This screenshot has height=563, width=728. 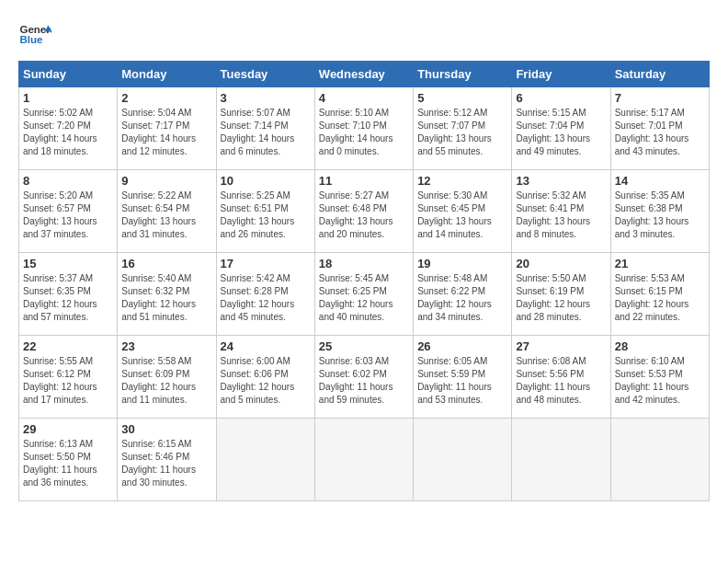 I want to click on day-number: 21, so click(x=660, y=263).